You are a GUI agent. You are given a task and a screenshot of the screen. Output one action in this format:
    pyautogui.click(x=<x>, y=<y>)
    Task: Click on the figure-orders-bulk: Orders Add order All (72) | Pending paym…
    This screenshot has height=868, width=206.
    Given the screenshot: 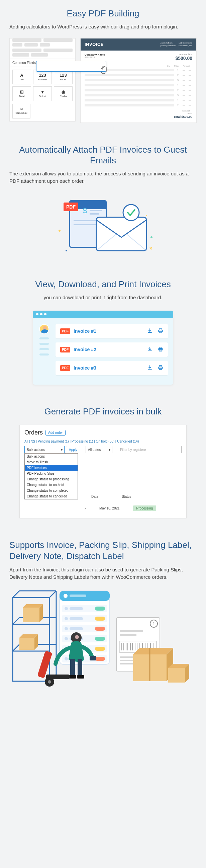 What is the action you would take?
    pyautogui.click(x=103, y=472)
    